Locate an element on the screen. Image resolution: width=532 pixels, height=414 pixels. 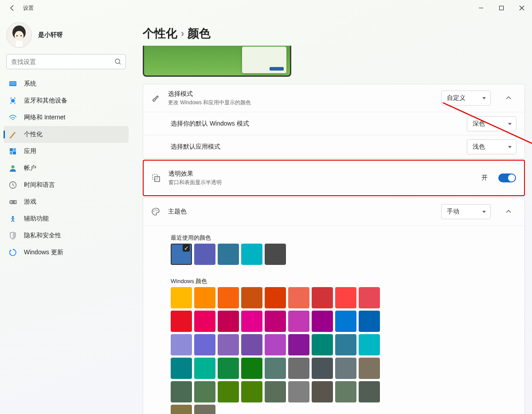
minimize-button is located at coordinates (481, 8).